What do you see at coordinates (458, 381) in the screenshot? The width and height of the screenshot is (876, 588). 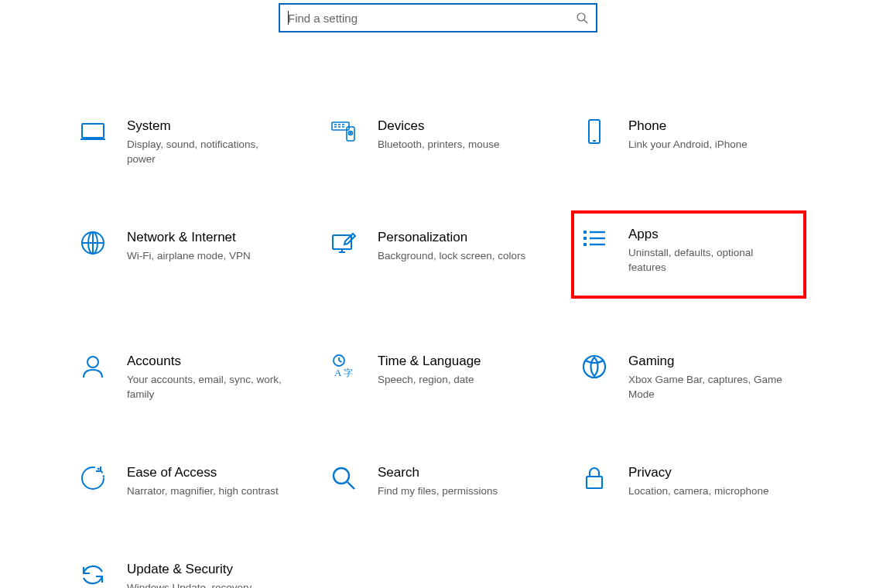 I see `tile-desc: Speech, region, date` at bounding box center [458, 381].